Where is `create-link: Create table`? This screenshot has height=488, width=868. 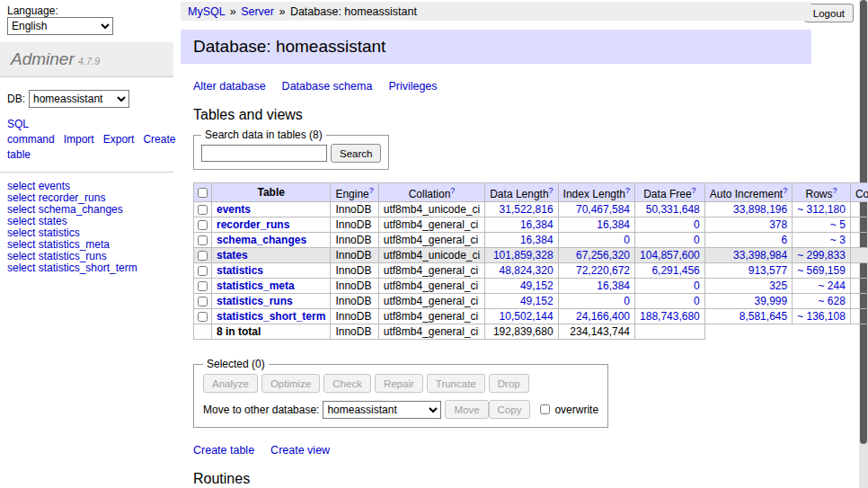
create-link: Create table is located at coordinates (224, 450).